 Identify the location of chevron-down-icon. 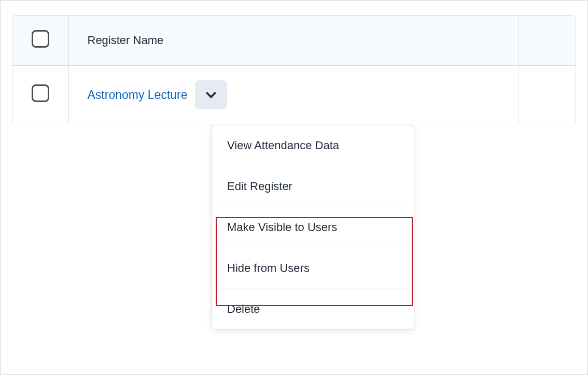
(211, 95).